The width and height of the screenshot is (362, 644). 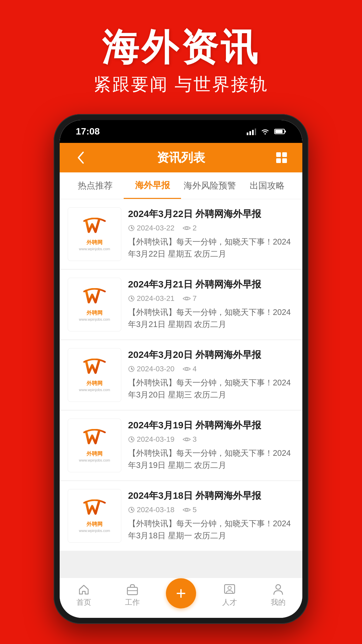 What do you see at coordinates (265, 131) in the screenshot?
I see `wifi-icon` at bounding box center [265, 131].